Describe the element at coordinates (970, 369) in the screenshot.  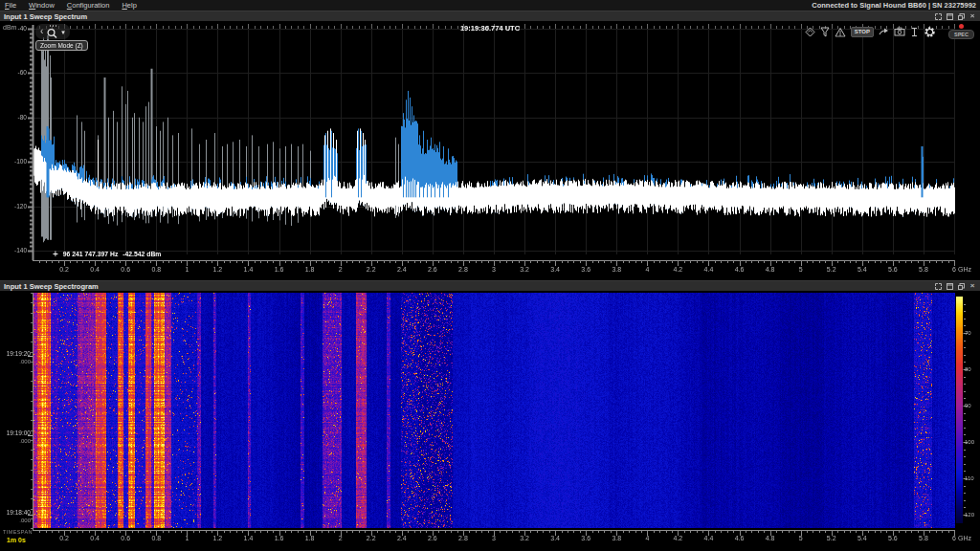
I see `colorbar-tick-label: -80` at that location.